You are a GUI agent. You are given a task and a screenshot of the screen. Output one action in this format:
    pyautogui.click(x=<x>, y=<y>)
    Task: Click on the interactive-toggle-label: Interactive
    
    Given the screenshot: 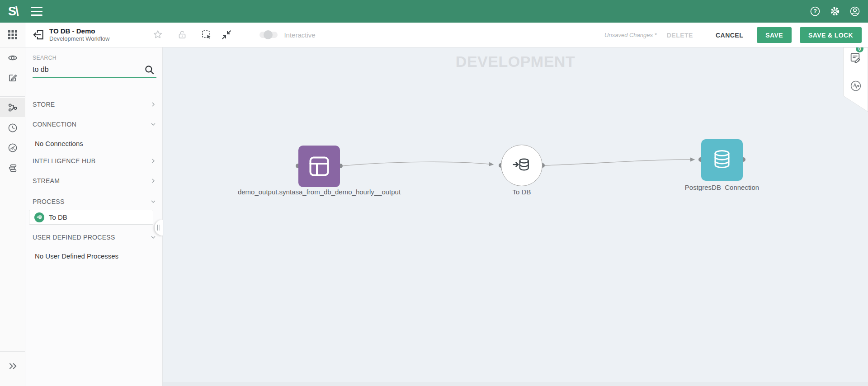 What is the action you would take?
    pyautogui.click(x=299, y=35)
    